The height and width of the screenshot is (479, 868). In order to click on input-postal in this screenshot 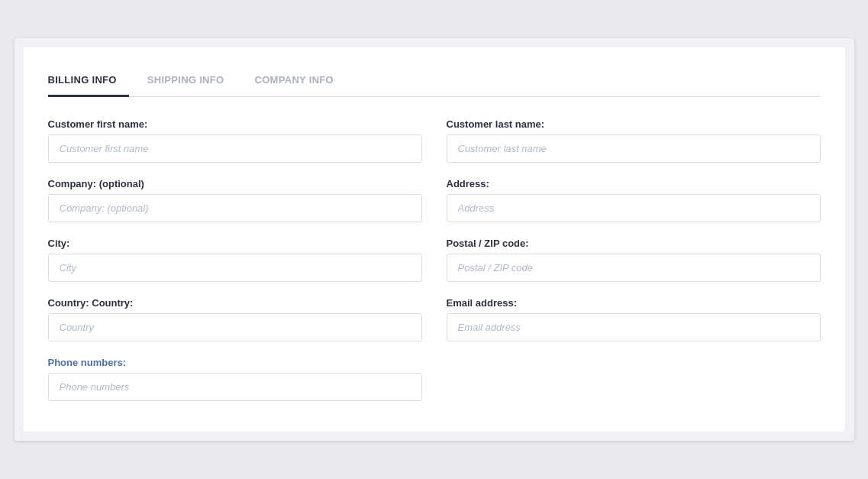, I will do `click(634, 267)`.